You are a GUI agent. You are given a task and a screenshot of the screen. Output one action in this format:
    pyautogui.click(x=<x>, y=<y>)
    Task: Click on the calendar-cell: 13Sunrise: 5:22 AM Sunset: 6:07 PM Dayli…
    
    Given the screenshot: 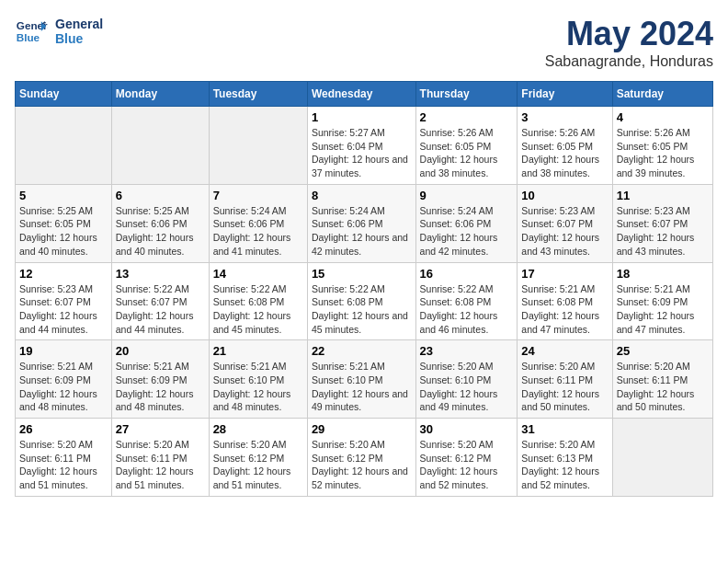 What is the action you would take?
    pyautogui.click(x=160, y=302)
    